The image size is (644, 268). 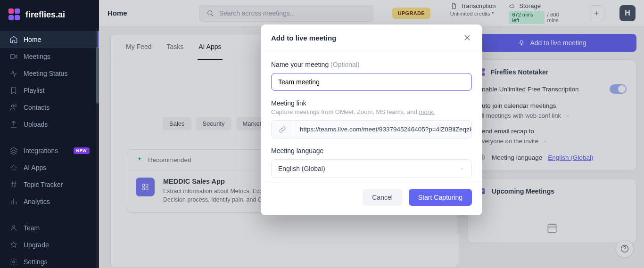 What do you see at coordinates (14, 73) in the screenshot?
I see `activity-icon` at bounding box center [14, 73].